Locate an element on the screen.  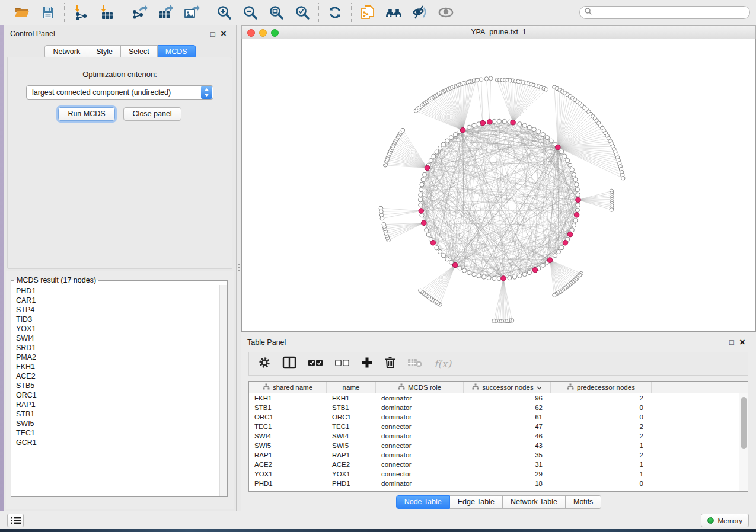
table-row: YOX1YOX1connector291 is located at coordinates (494, 474).